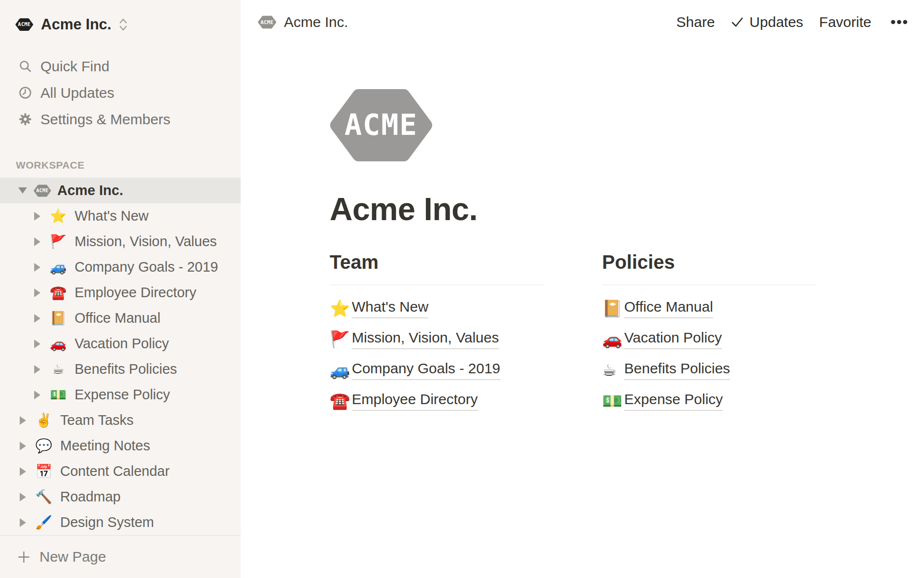 The width and height of the screenshot is (924, 578). What do you see at coordinates (792, 22) in the screenshot?
I see `topbar-actions: Share Updates Favorite •••` at bounding box center [792, 22].